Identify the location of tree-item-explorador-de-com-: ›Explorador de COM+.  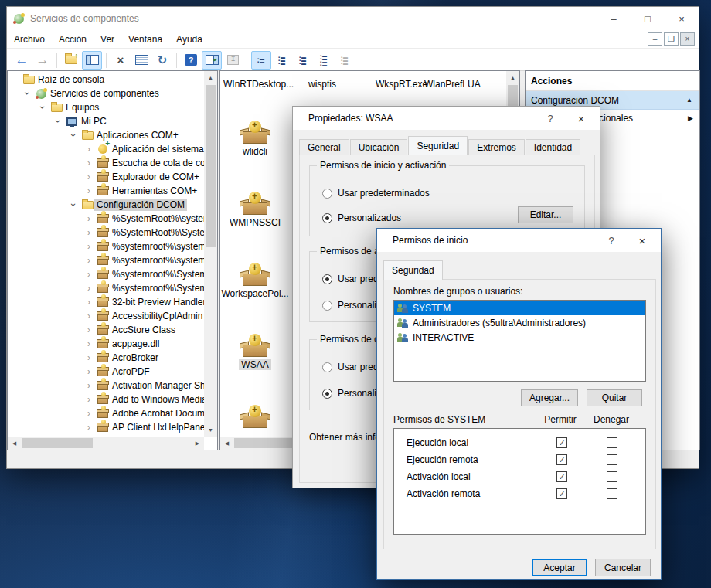
(106, 177).